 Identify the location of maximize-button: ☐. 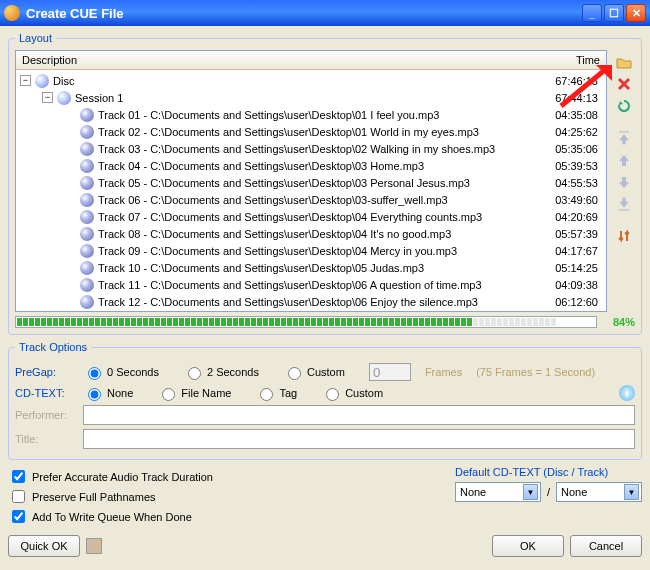
(614, 13).